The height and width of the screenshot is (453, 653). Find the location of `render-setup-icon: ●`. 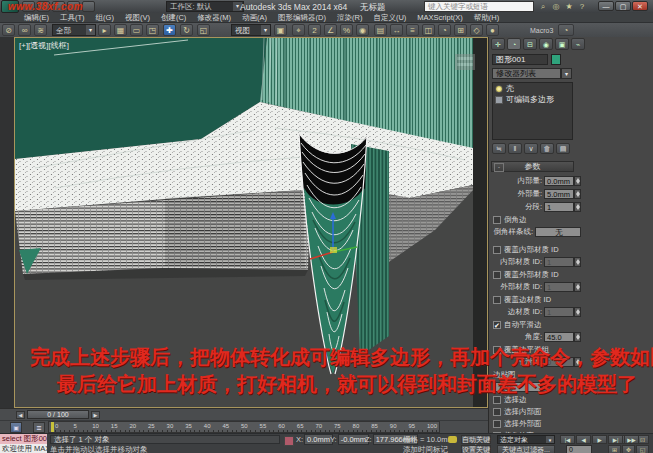

render-setup-icon: ● is located at coordinates (492, 30).